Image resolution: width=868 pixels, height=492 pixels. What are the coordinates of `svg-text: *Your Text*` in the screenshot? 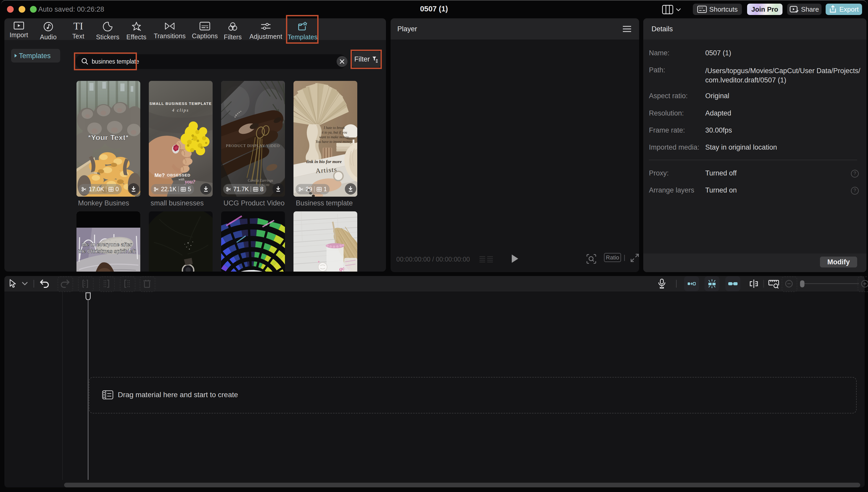 It's located at (108, 137).